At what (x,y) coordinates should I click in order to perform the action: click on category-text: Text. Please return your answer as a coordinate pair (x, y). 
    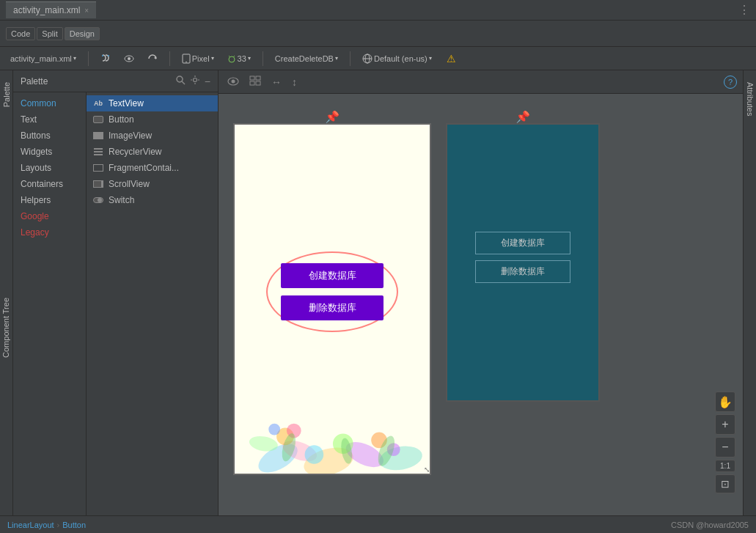
    Looking at the image, I should click on (50, 120).